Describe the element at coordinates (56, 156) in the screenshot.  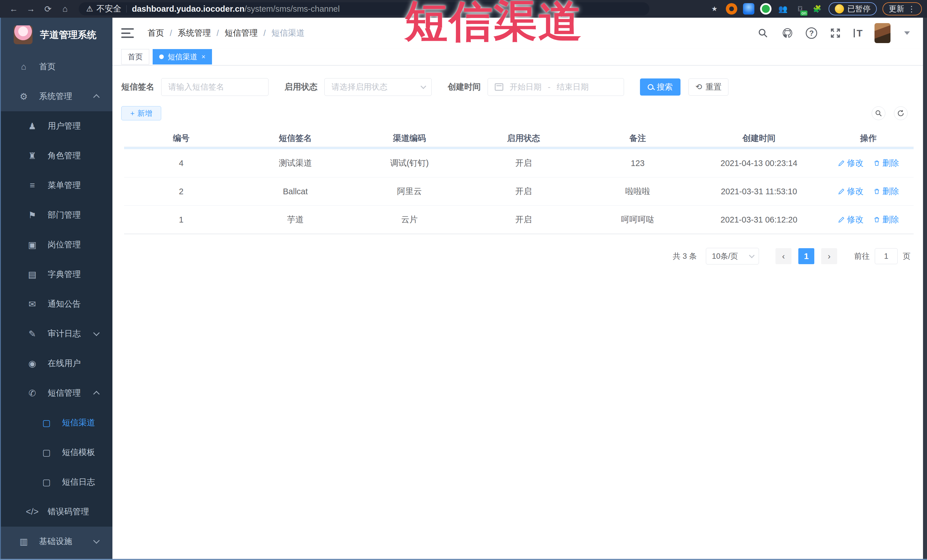
I see `sidebar-item: ♜ 角色管理` at that location.